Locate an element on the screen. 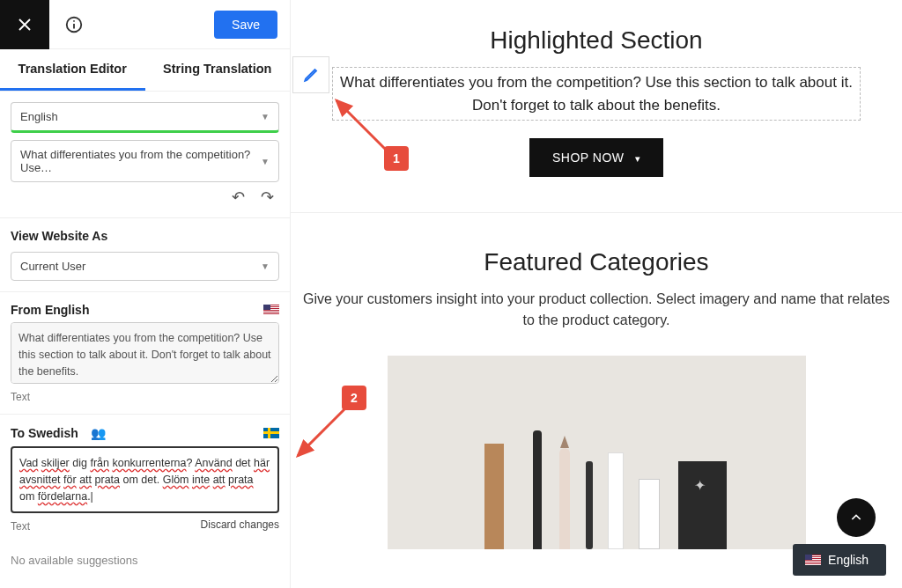  product-ruler is located at coordinates (494, 496).